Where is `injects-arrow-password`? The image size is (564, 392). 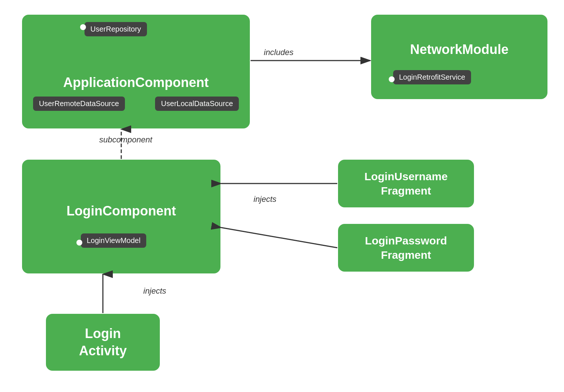 injects-arrow-password is located at coordinates (279, 238).